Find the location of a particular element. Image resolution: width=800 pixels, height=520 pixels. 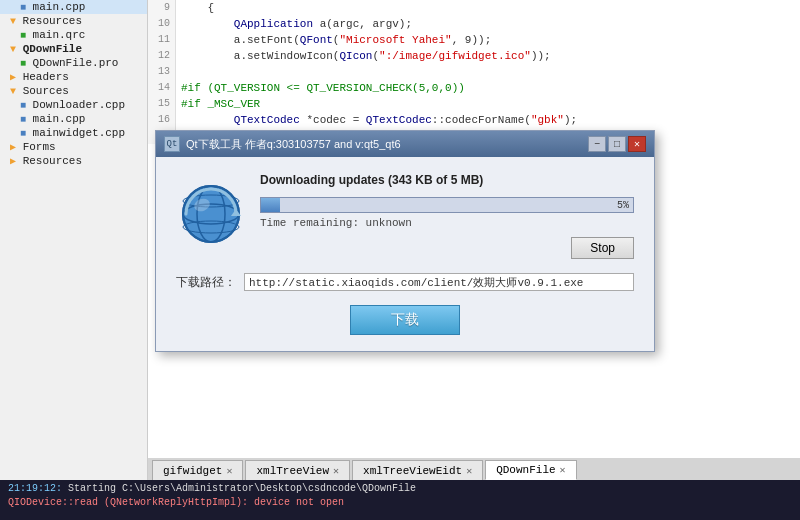

dialog-window-controls: − □ ✕ is located at coordinates (617, 144).